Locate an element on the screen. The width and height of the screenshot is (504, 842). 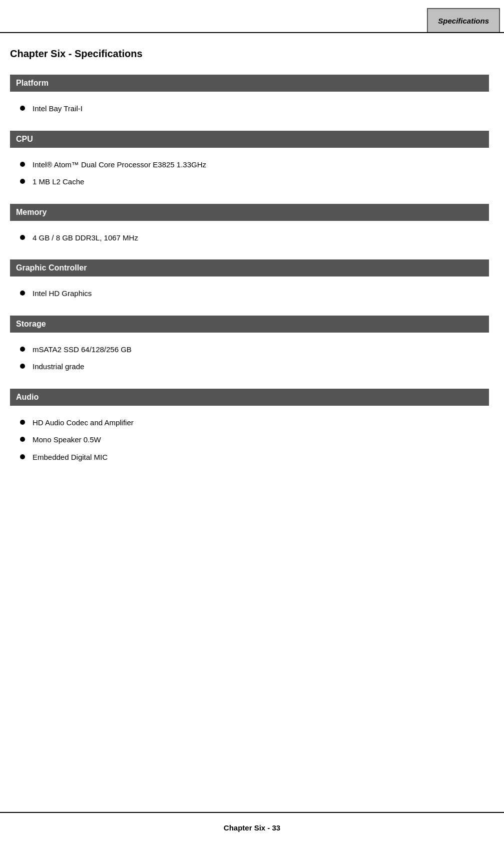
bullet-item: Mono Speaker 0.5W is located at coordinates (249, 440).